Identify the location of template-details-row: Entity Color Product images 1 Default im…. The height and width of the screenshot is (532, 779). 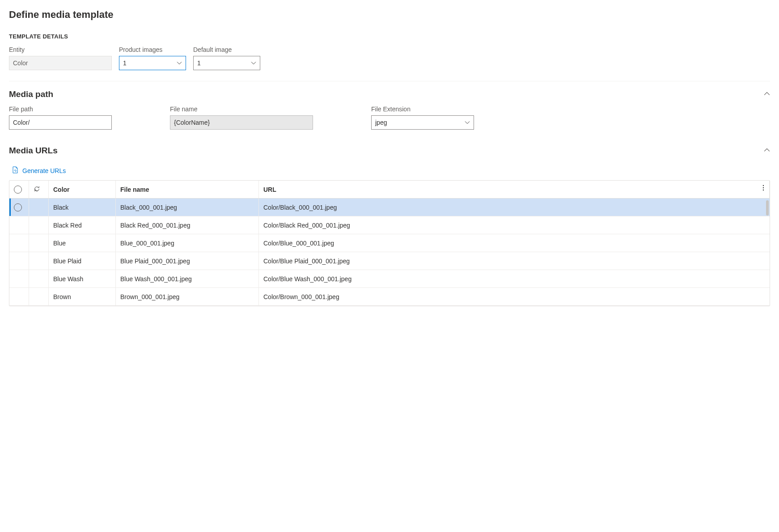
(390, 58).